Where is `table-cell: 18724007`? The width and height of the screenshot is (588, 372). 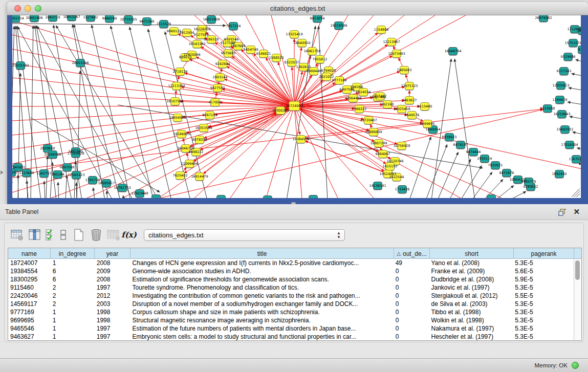 table-cell: 18724007 is located at coordinates (30, 263).